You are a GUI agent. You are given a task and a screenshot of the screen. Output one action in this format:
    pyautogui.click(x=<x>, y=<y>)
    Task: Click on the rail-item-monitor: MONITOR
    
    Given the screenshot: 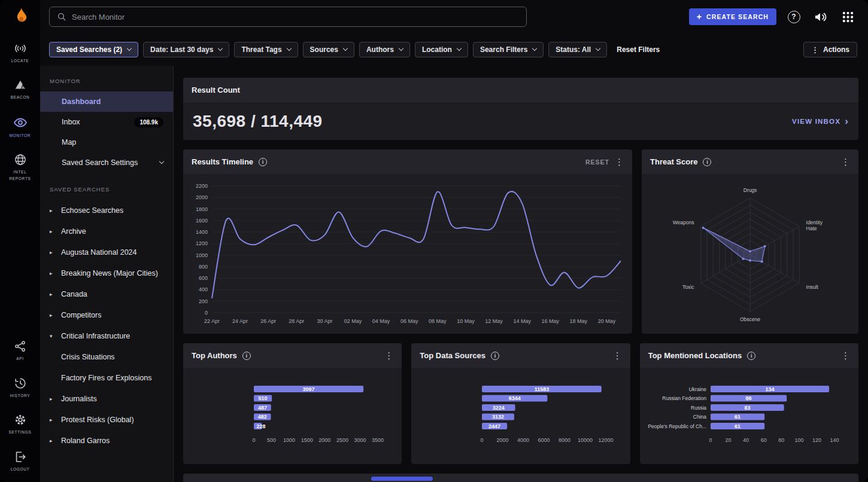 What is the action you would take?
    pyautogui.click(x=20, y=127)
    